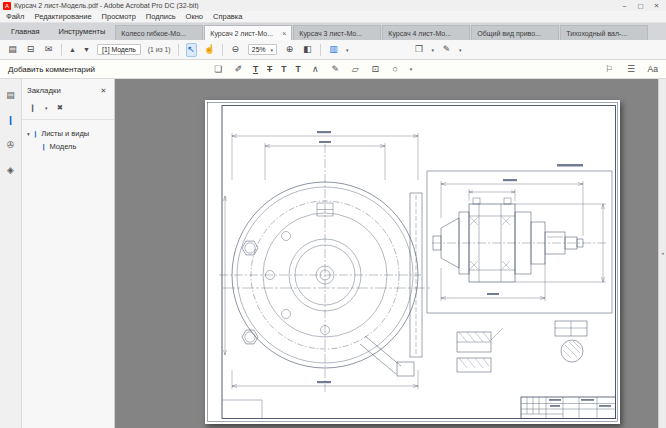 The height and width of the screenshot is (428, 666). I want to click on close-button: ✕, so click(656, 6).